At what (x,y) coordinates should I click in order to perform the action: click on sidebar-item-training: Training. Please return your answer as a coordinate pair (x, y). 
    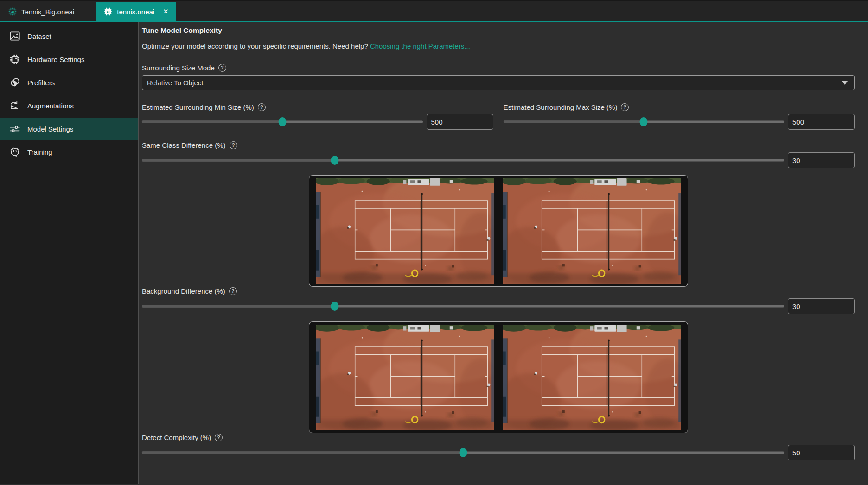
    Looking at the image, I should click on (69, 152).